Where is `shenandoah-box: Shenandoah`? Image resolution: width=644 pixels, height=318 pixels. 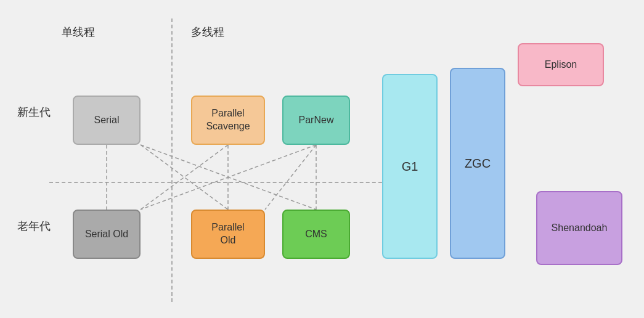
shenandoah-box: Shenandoah is located at coordinates (579, 228).